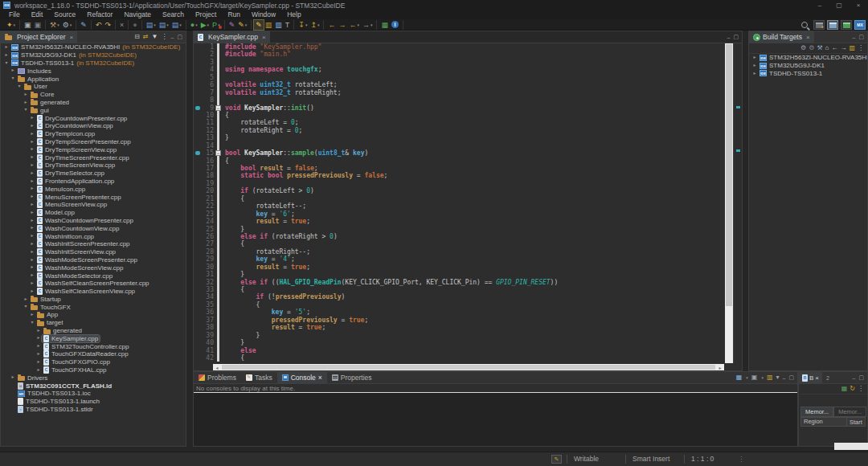  What do you see at coordinates (852, 48) in the screenshot?
I see `link-with-editor-icon: ▥` at bounding box center [852, 48].